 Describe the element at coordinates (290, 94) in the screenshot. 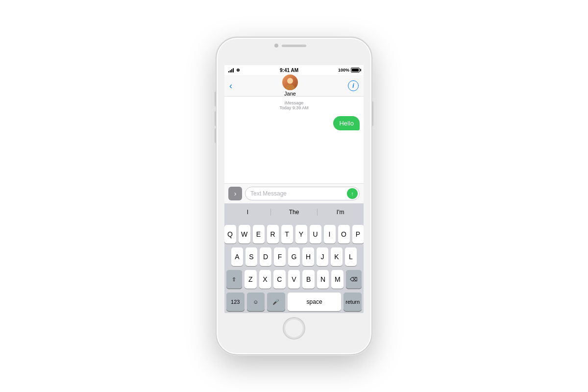

I see `contact-name: Jane` at that location.